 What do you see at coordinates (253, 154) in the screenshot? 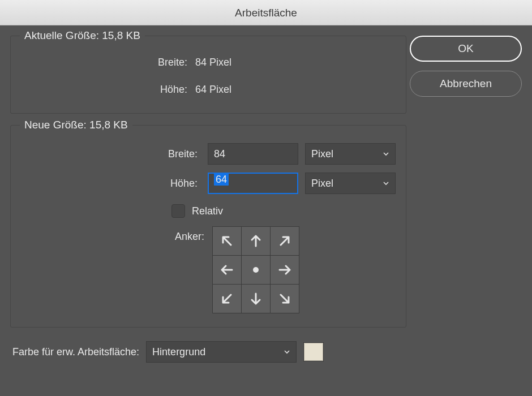
I see `new-width-input` at bounding box center [253, 154].